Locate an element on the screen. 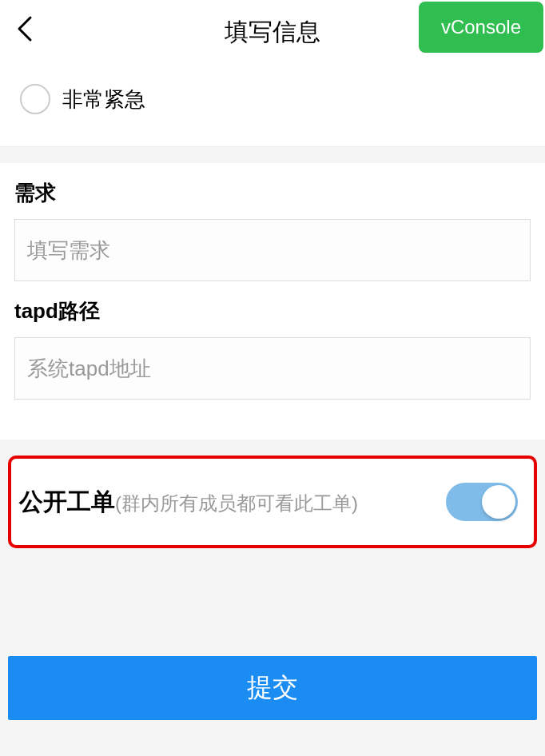  tapd-group: tapd路径 is located at coordinates (272, 348).